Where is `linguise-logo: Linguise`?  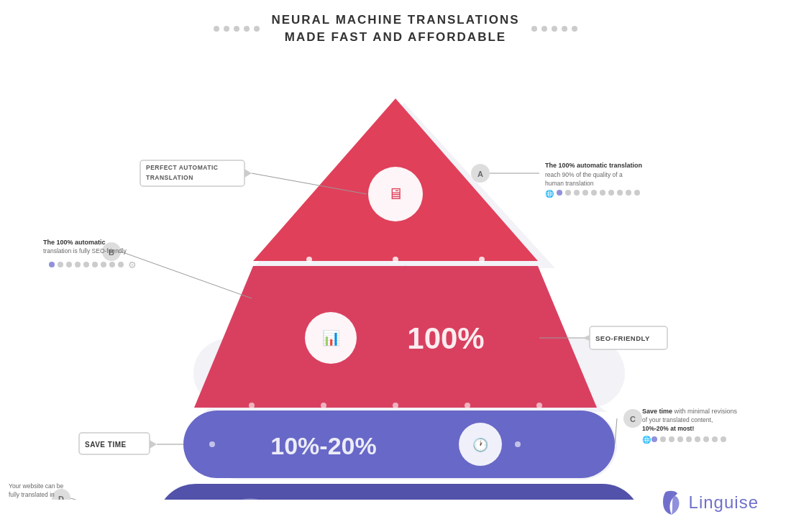 linguise-logo: Linguise is located at coordinates (709, 503).